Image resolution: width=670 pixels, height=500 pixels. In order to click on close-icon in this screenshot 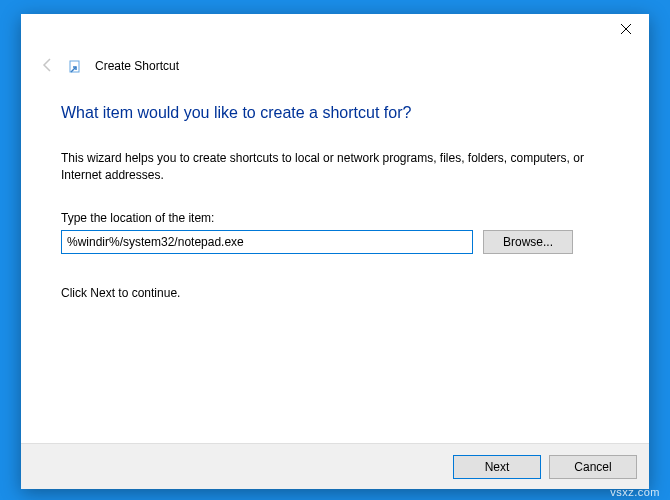, I will do `click(626, 29)`.